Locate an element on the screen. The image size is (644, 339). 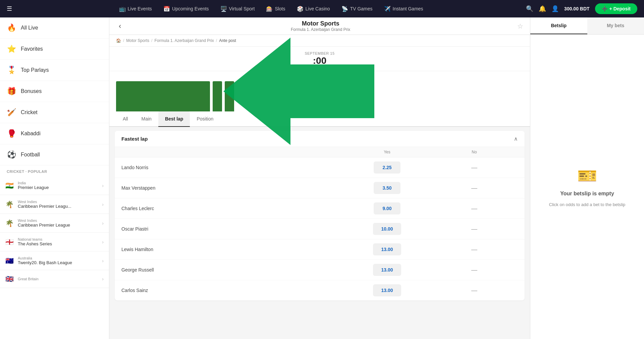
league-gb-info: Great Britain is located at coordinates (58, 279).